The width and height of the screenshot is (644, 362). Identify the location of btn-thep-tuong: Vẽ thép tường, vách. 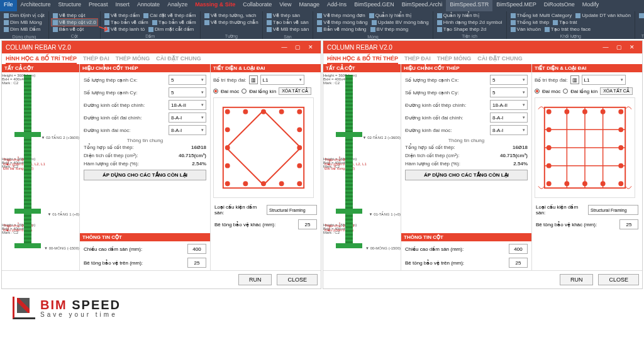
(231, 15).